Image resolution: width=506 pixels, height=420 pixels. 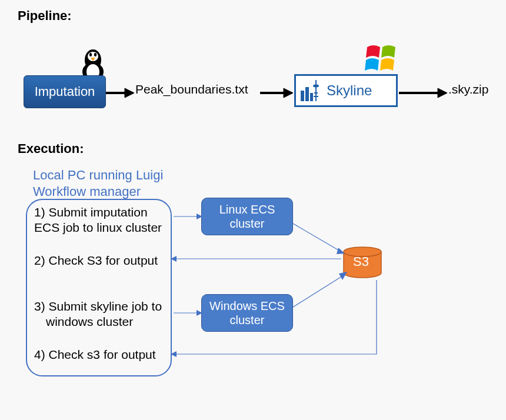 What do you see at coordinates (84, 321) in the screenshot?
I see `step-3-line2: windows cluster` at bounding box center [84, 321].